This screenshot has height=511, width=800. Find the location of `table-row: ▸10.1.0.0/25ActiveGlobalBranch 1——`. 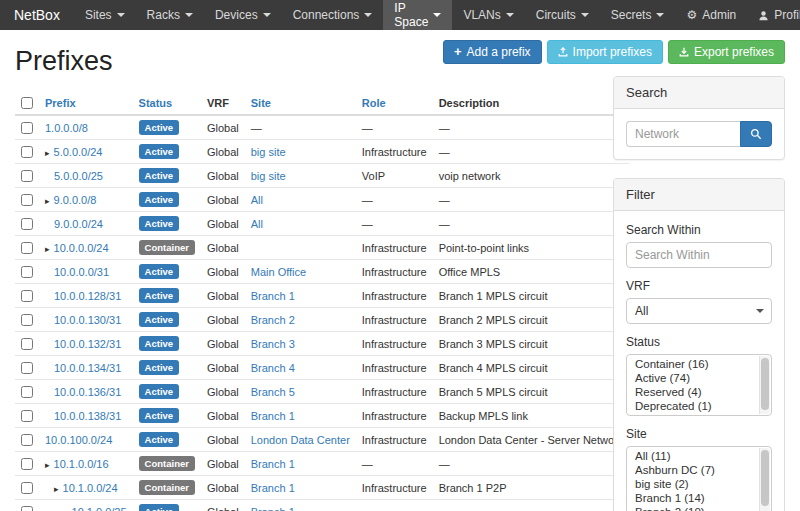

table-row: ▸10.1.0.0/25ActiveGlobalBranch 1—— is located at coordinates (322, 506).